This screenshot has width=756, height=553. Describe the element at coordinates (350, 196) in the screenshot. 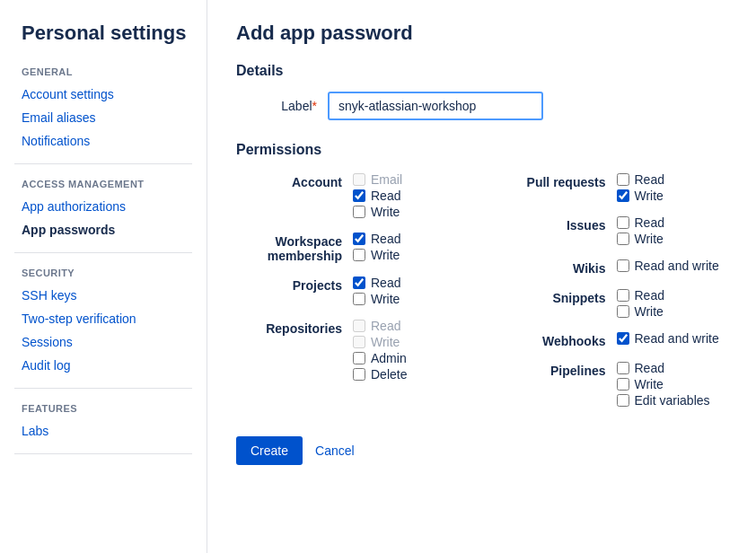

I see `perm-group-account: AccountEmailReadWrite` at that location.